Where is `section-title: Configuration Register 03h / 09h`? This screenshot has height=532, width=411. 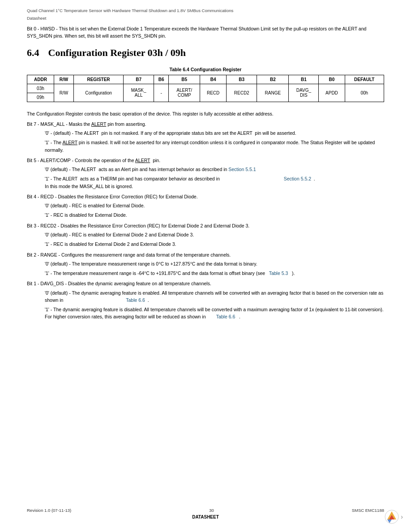
section-title: Configuration Register 03h / 09h is located at coordinates (117, 53).